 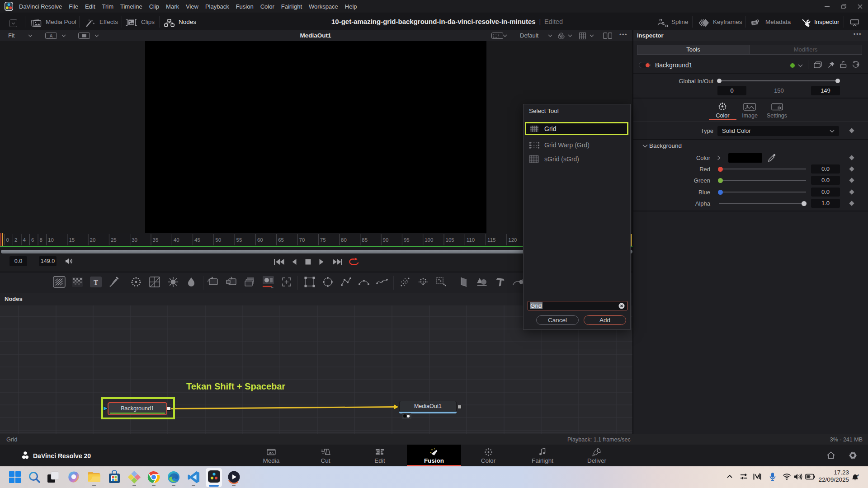 I want to click on svg-text: 25, so click(x=114, y=240).